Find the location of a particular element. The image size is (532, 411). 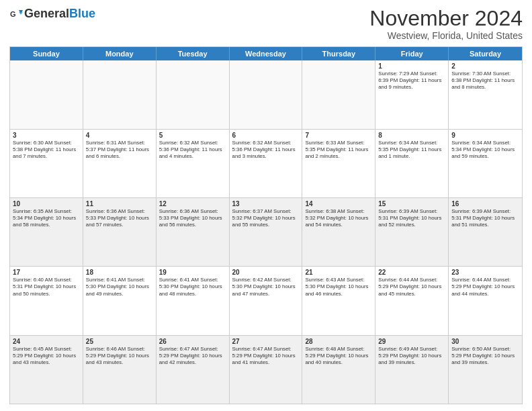

logo-blue-text: Blue is located at coordinates (82, 13).